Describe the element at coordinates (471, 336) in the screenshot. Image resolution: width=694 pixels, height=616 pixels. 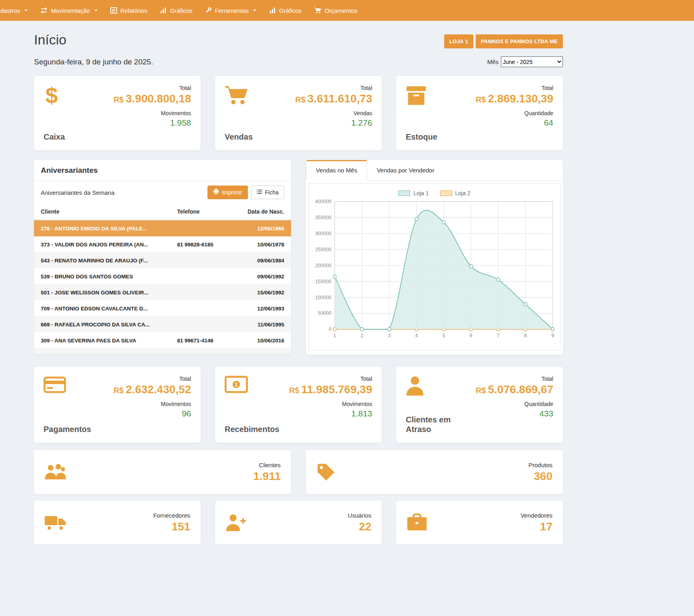
I see `svg-text: 6` at that location.